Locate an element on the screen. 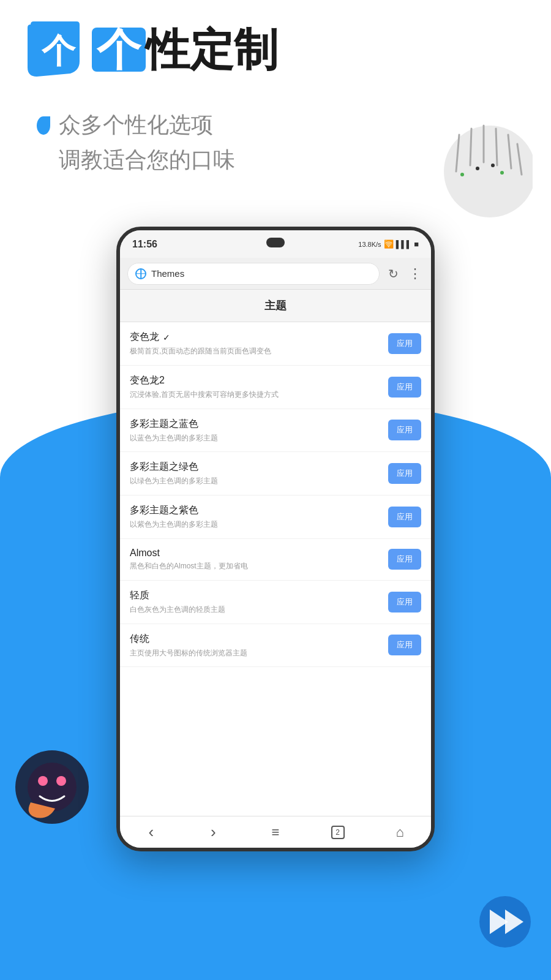  globe-icon is located at coordinates (141, 274).